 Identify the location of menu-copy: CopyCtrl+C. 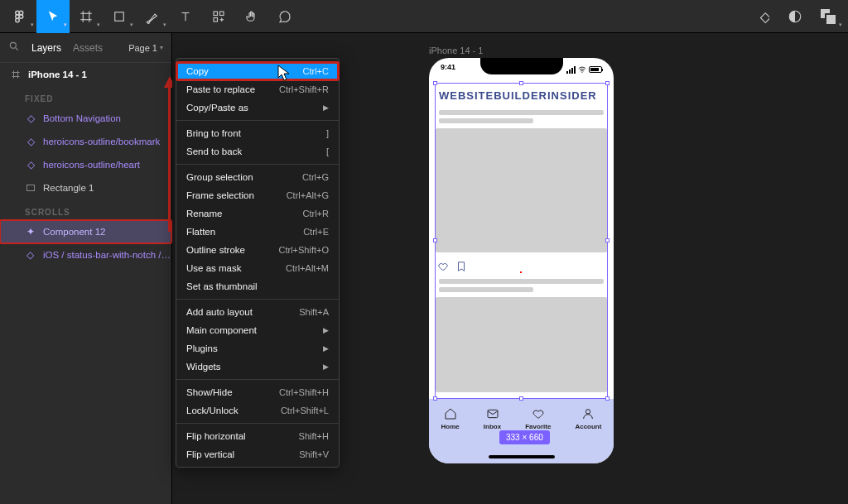
(258, 71).